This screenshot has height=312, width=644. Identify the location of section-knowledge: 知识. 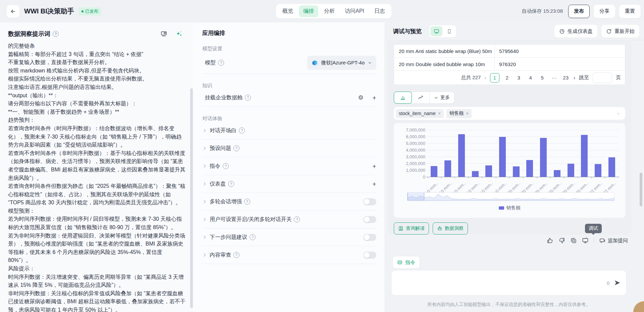
(289, 86).